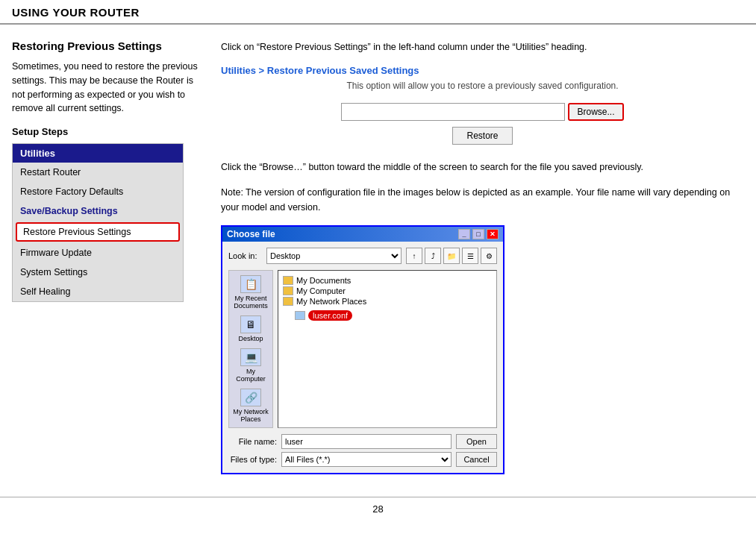  Describe the element at coordinates (98, 154) in the screenshot. I see `sidebar-header: Utilities` at that location.